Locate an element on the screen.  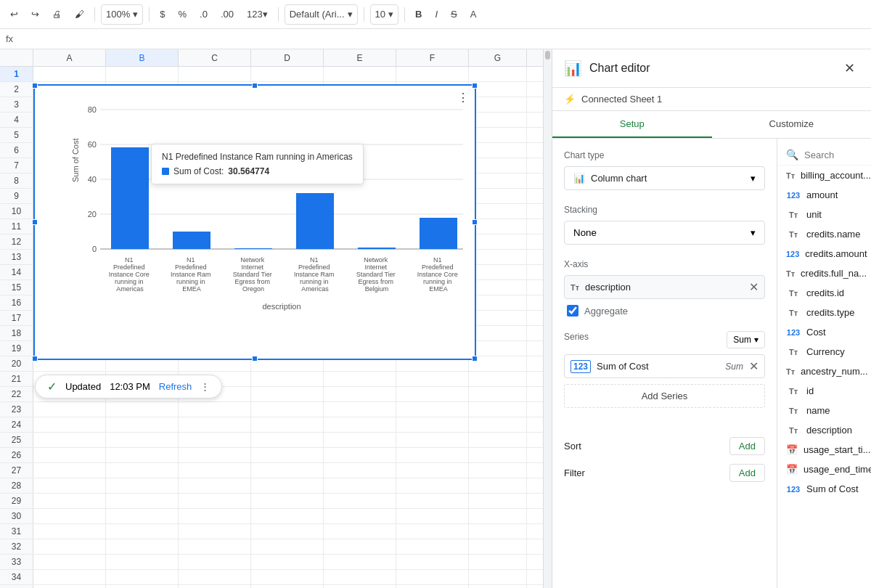
row-num-35: 35 is located at coordinates (17, 587).